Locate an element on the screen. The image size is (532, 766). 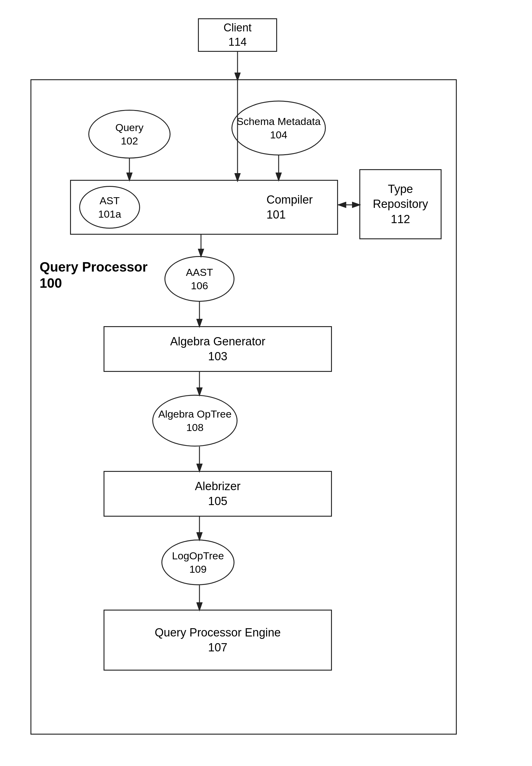
query-processor-engine-box: Query Processor Engine 107 is located at coordinates (218, 640).